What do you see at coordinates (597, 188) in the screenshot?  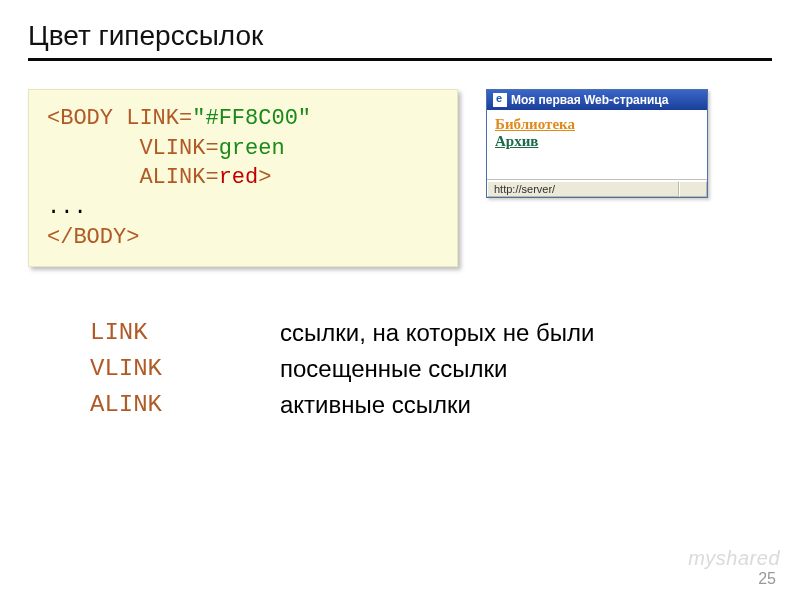 I see `browser-statusbar: http://server/` at bounding box center [597, 188].